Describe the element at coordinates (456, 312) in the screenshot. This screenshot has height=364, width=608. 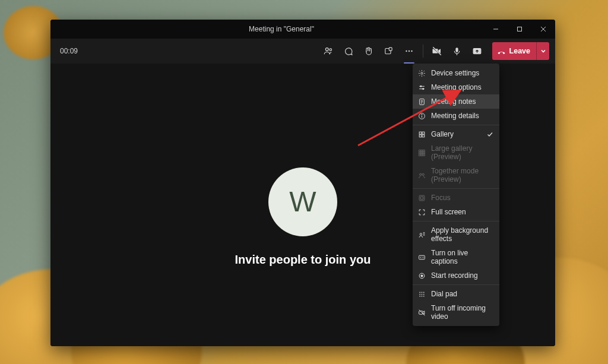
I see `menu-item-turn-off-incoming-video: Turn off incoming video` at that location.